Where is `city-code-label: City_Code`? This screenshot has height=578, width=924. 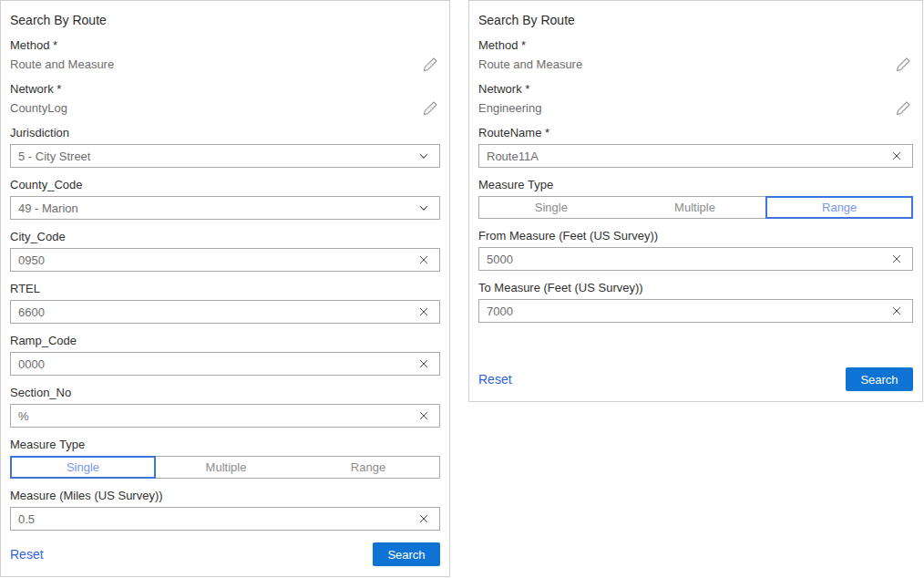 city-code-label: City_Code is located at coordinates (225, 237).